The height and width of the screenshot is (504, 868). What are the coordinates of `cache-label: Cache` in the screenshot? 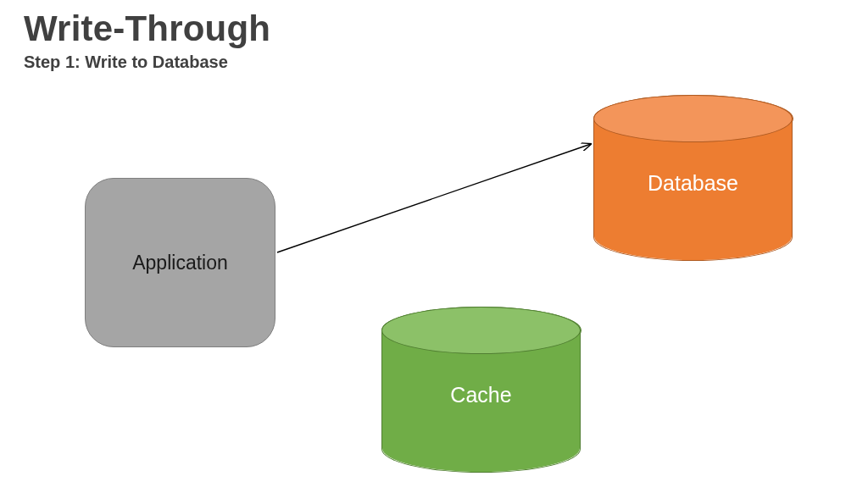 It's located at (481, 395).